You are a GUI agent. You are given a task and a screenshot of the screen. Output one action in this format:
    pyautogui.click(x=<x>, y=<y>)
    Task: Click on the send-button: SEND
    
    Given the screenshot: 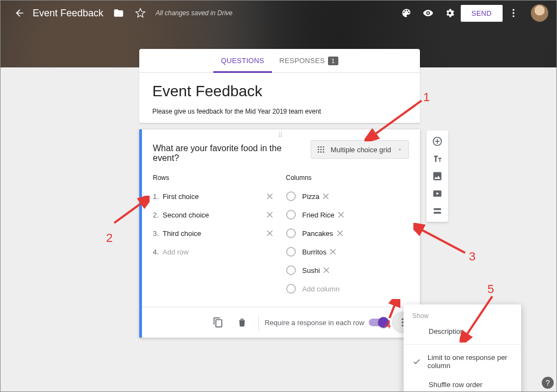 What is the action you would take?
    pyautogui.click(x=482, y=13)
    